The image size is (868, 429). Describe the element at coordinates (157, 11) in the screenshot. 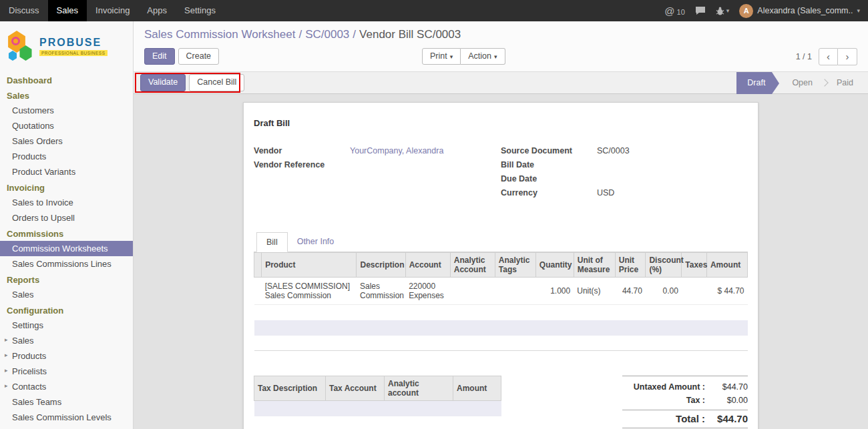

I see `menu-apps: Apps` at that location.